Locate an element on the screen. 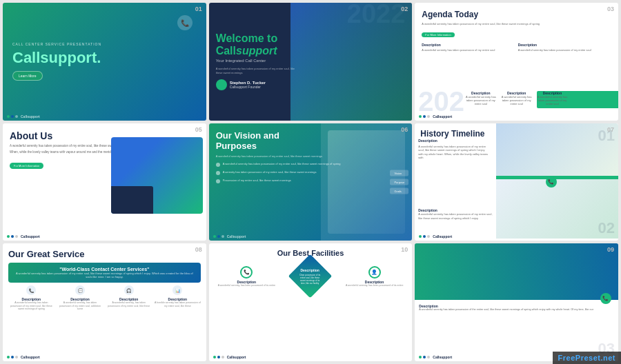 The width and height of the screenshot is (621, 364). banner-title: "World-Class Contact Center Services" is located at coordinates (105, 269).